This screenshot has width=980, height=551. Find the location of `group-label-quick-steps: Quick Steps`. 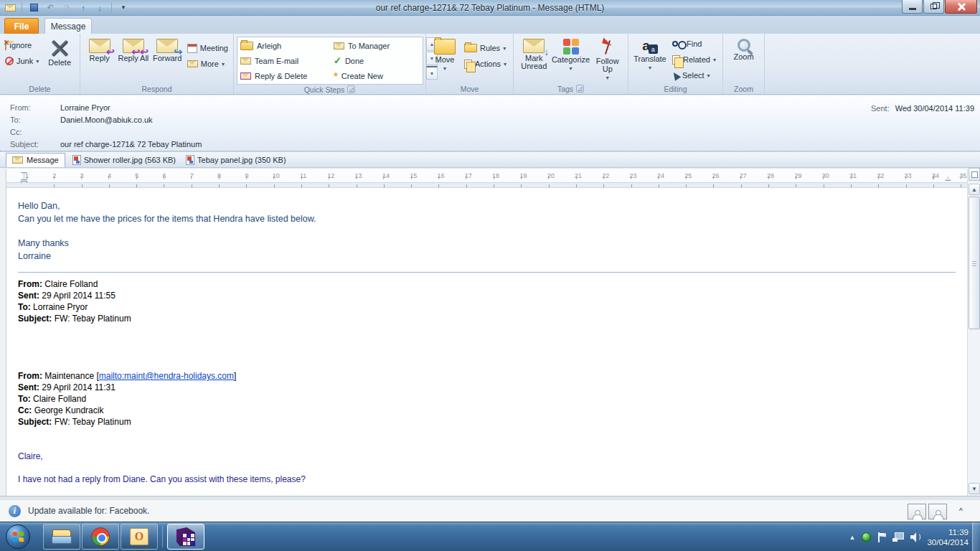

group-label-quick-steps: Quick Steps is located at coordinates (324, 90).